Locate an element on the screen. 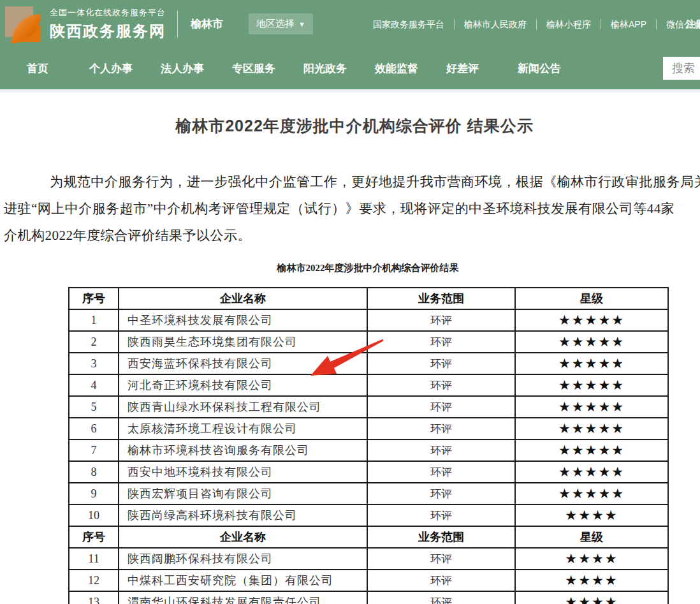 The image size is (700, 604). company-name: 榆林市环境科技咨询服务有限公司 is located at coordinates (243, 450).